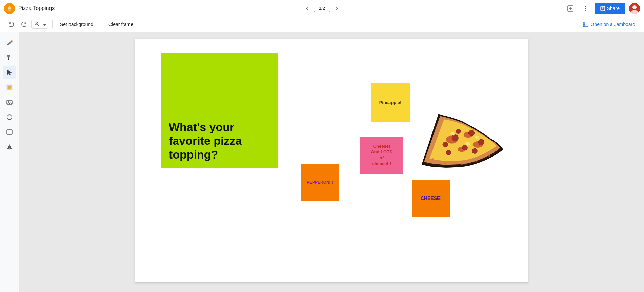  Describe the element at coordinates (613, 24) in the screenshot. I see `open-jamboard-label: Open on a Jamboard` at that location.